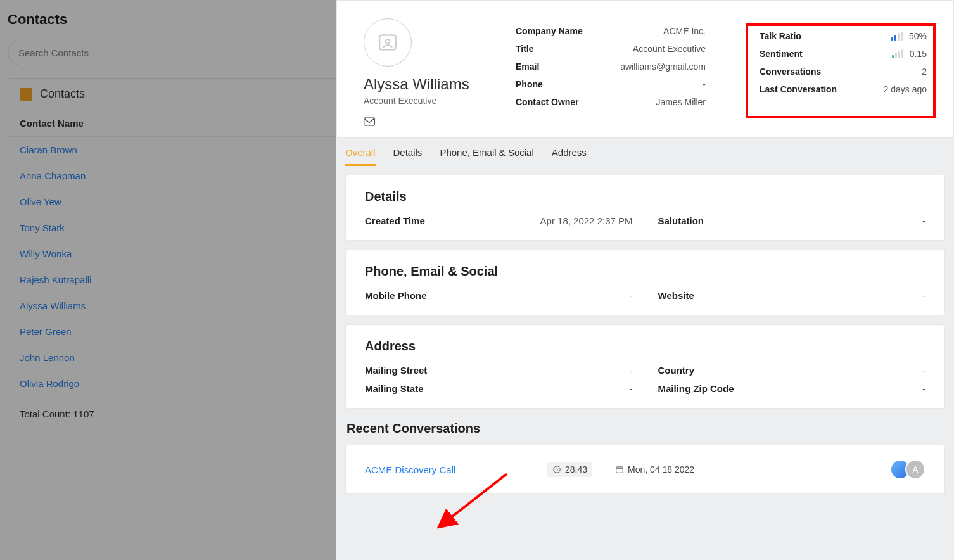 Image resolution: width=954 pixels, height=560 pixels. I want to click on title-value: Account Executive, so click(669, 49).